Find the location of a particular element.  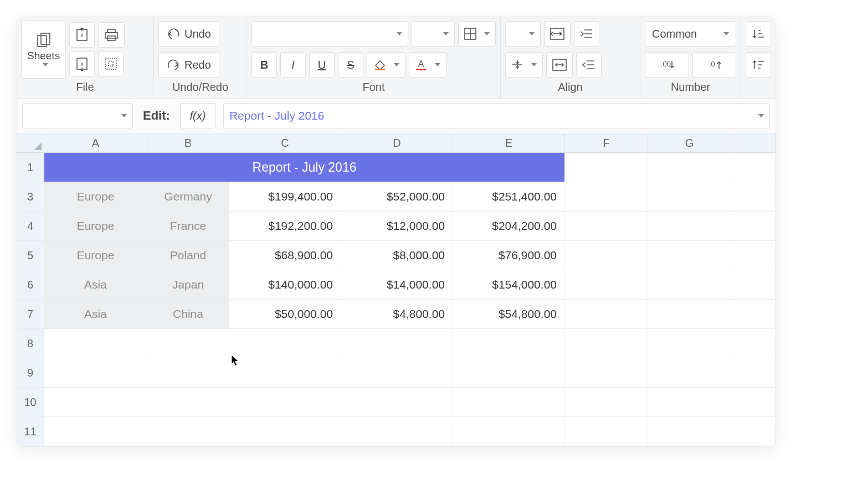

row-header: 6 is located at coordinates (30, 285).